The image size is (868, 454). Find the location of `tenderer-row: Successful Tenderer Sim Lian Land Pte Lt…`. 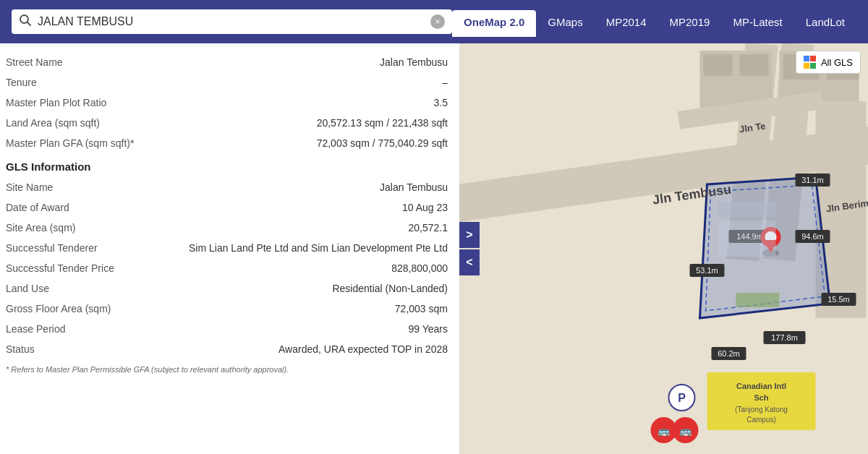

tenderer-row: Successful Tenderer Sim Lian Land Pte Lt… is located at coordinates (227, 248).